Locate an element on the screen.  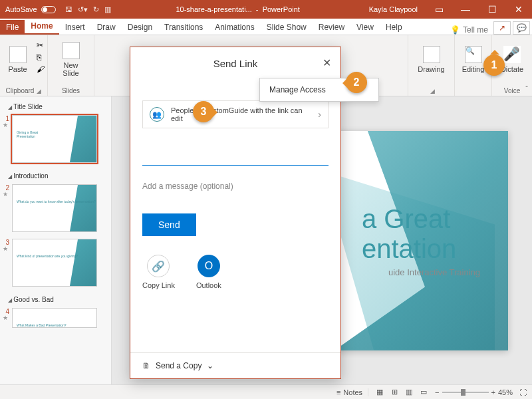
slide-title-text: a Great entation is located at coordinates (409, 234).